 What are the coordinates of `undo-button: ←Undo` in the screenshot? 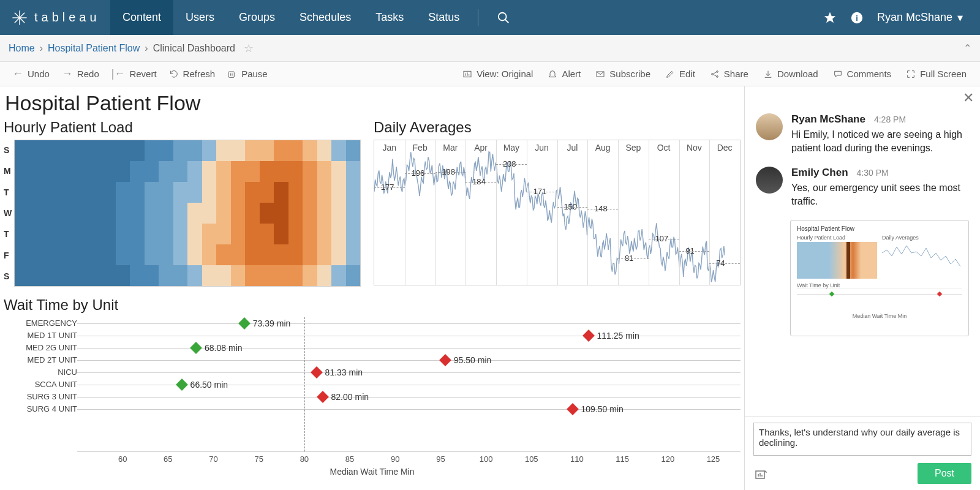 It's located at (31, 74).